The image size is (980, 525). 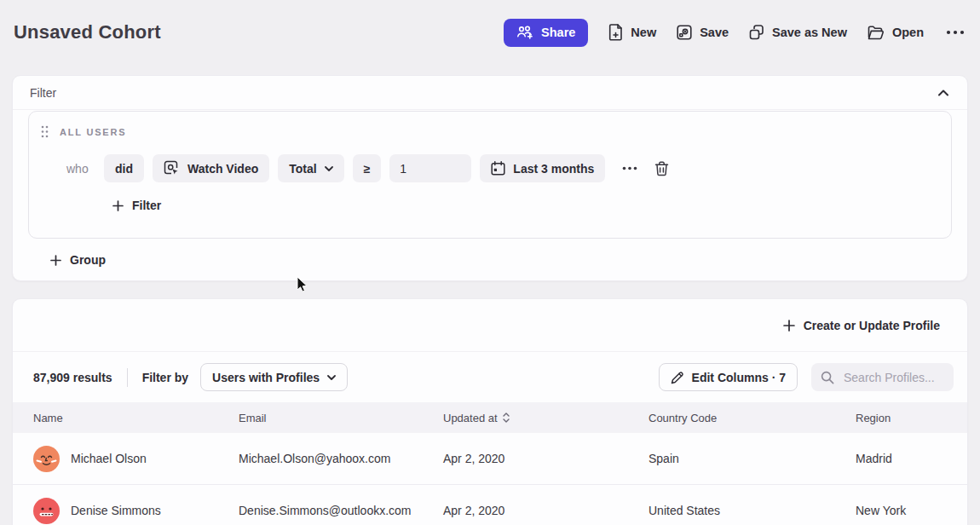 I want to click on edit-columns-label: Edit Columns · 7, so click(x=739, y=378).